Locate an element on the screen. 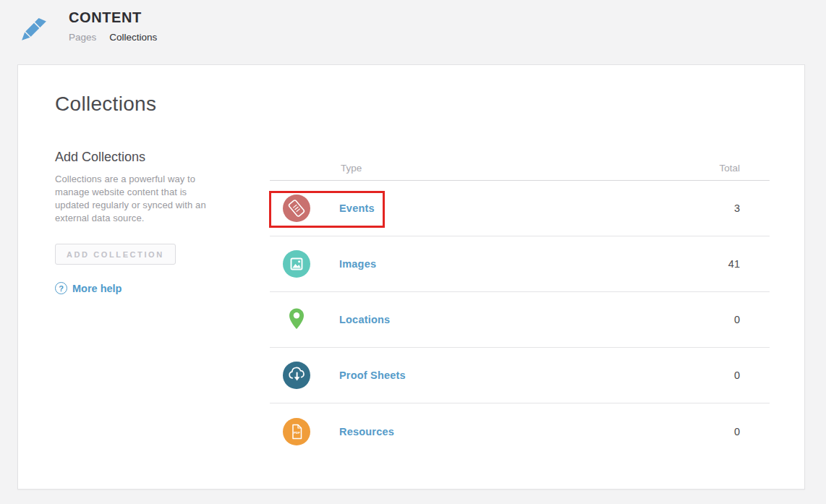 Image resolution: width=826 pixels, height=504 pixels. cloud-download-icon is located at coordinates (297, 375).